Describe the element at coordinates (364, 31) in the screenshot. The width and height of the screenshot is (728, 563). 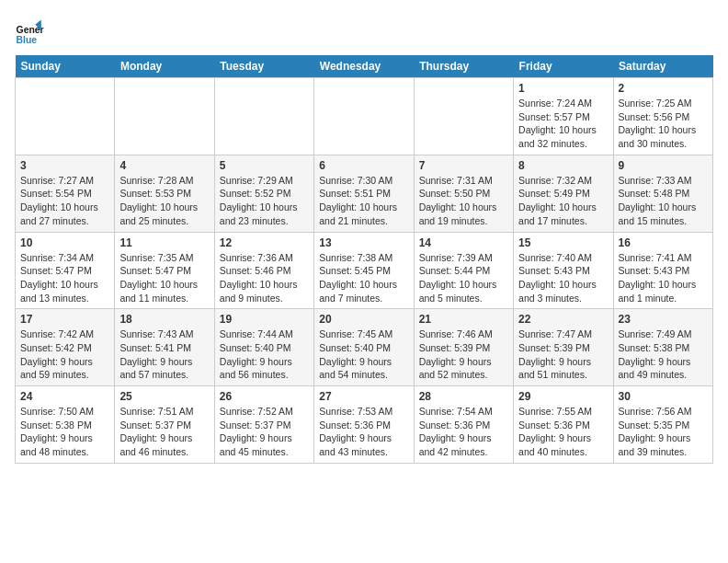
I see `page-header: General Blue` at that location.